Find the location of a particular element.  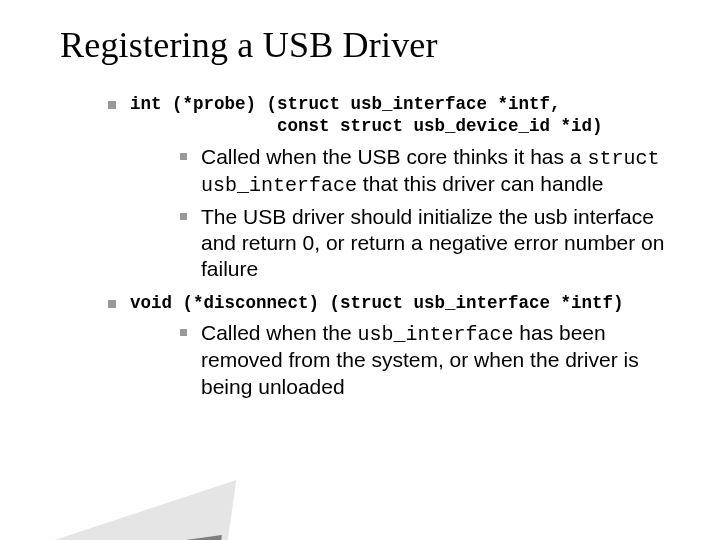

list-item: Called when the USB core thinks it has a… is located at coordinates (430, 171).